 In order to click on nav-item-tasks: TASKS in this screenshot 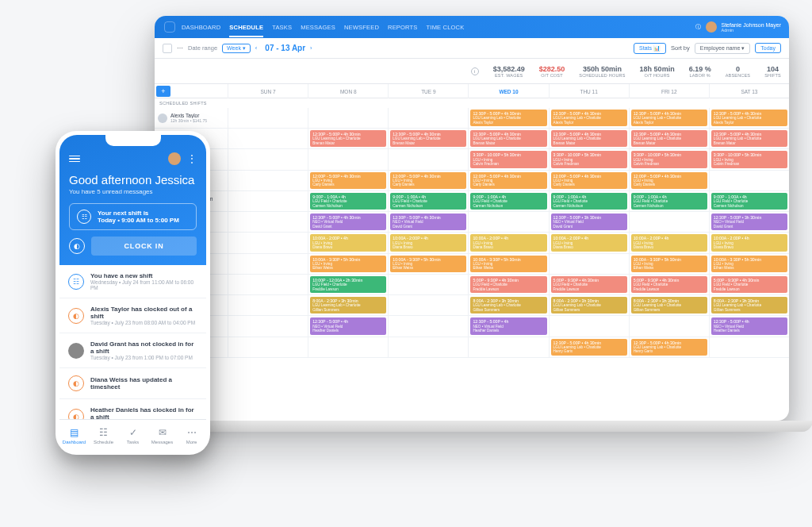, I will do `click(282, 27)`.